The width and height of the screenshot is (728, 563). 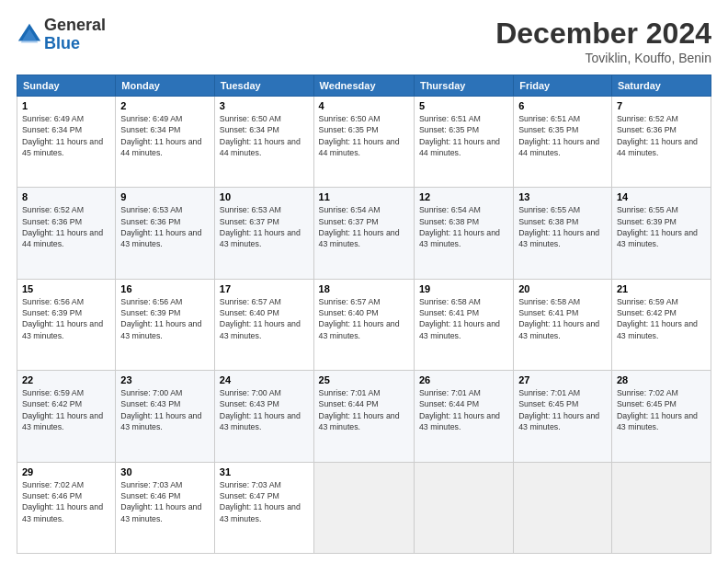 What do you see at coordinates (265, 289) in the screenshot?
I see `day-number: 17` at bounding box center [265, 289].